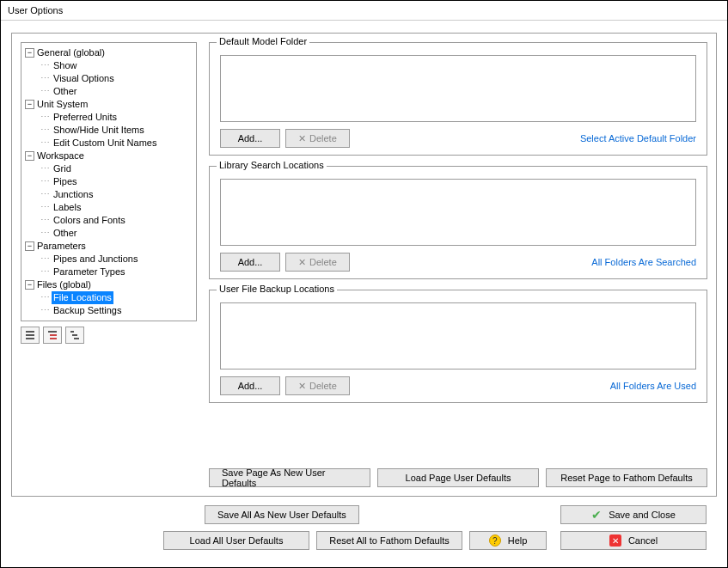  I want to click on expand-icon, so click(52, 335).